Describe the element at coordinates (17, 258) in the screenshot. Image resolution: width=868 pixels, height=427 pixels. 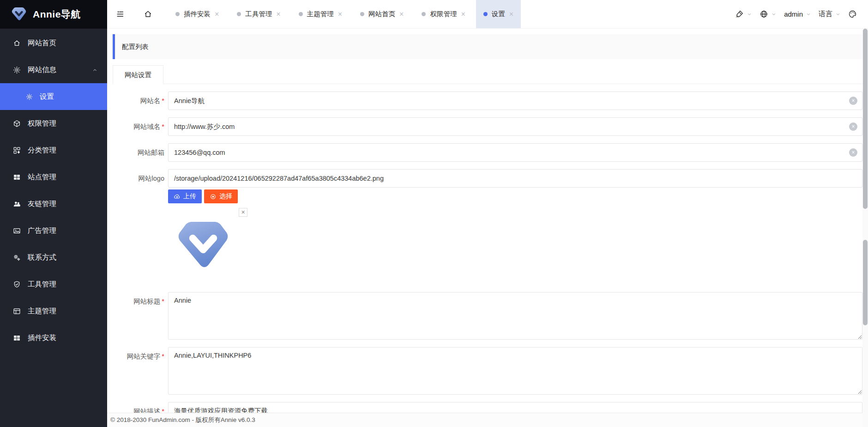
I see `gears-icon` at that location.